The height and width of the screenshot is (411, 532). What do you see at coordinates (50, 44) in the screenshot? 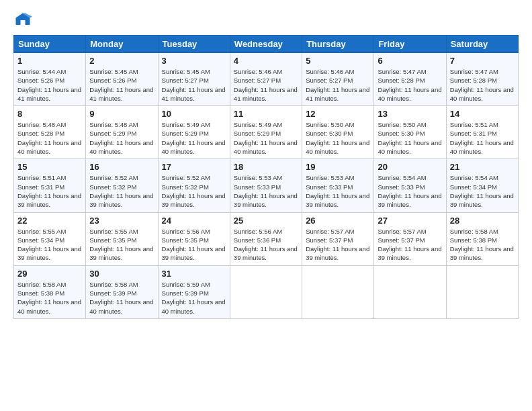
I see `weekday-header-sunday: Sunday` at bounding box center [50, 44].